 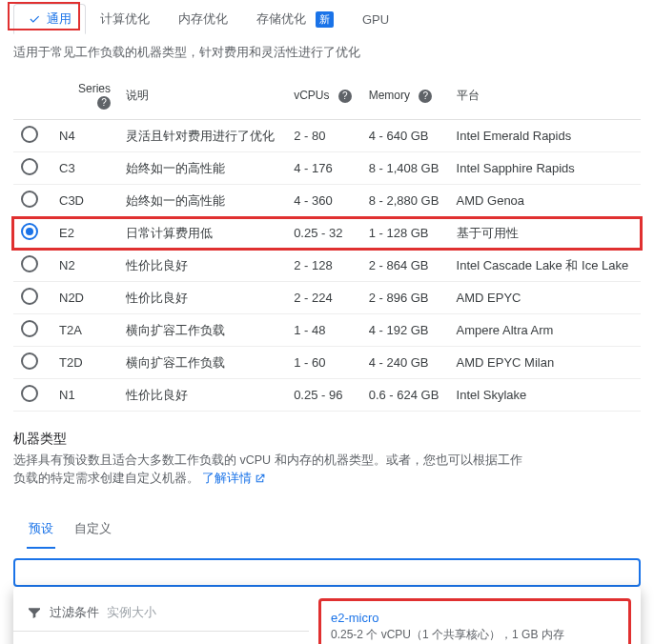 What do you see at coordinates (324, 331) in the screenshot?
I see `cell-vcpus: 1 - 48` at bounding box center [324, 331].